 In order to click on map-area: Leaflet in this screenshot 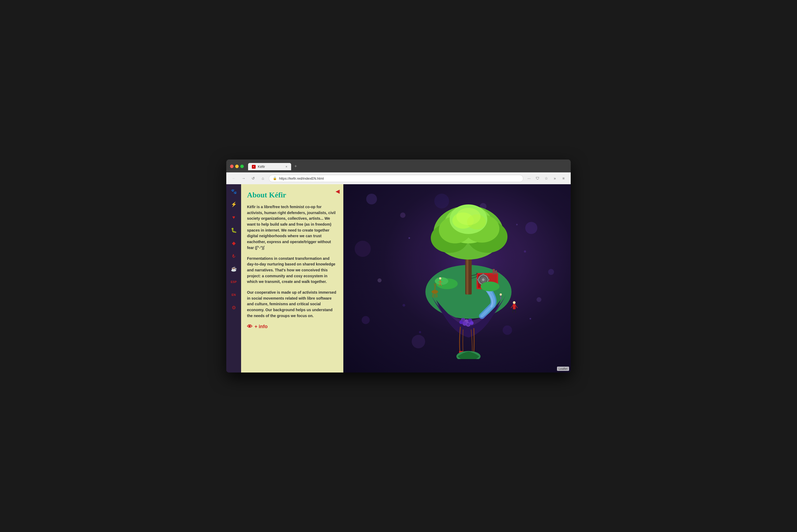, I will do `click(457, 278)`.